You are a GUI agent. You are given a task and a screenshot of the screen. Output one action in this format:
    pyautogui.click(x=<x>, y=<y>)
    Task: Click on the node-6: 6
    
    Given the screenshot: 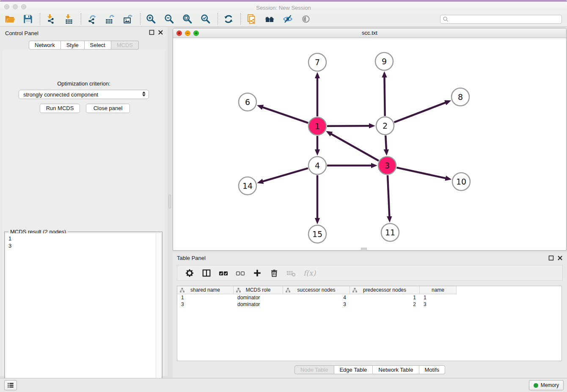 What is the action you would take?
    pyautogui.click(x=248, y=102)
    